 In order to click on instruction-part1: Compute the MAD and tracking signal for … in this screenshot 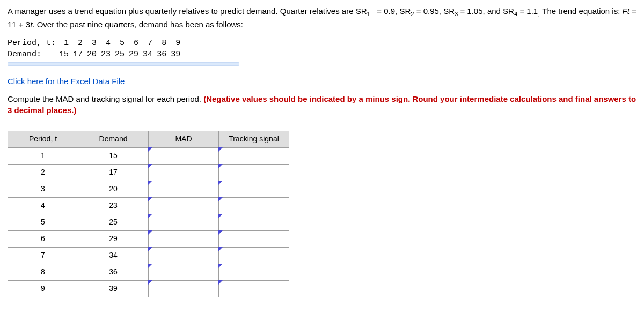, I will do `click(105, 99)`.